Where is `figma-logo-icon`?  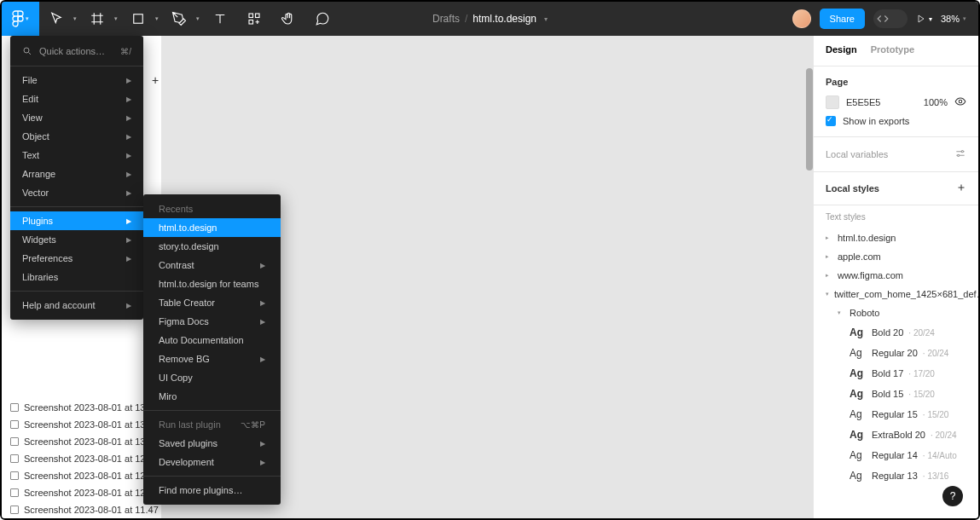 figma-logo-icon is located at coordinates (18, 19).